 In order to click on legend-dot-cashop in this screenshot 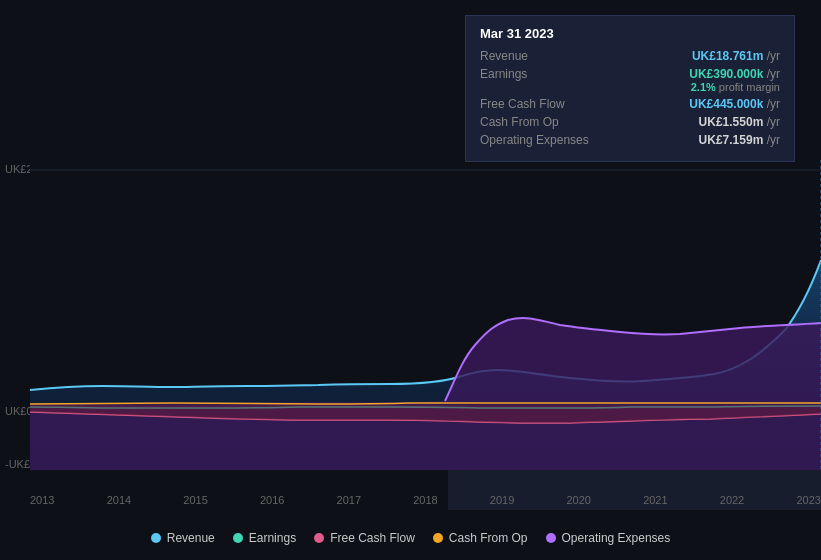, I will do `click(438, 538)`.